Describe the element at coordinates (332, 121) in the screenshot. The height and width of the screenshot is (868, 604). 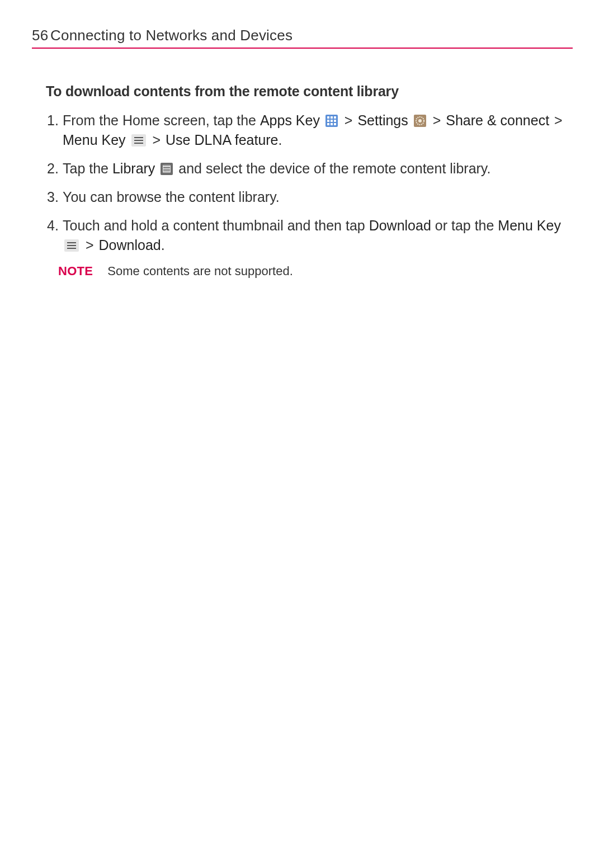
I see `apps-grid-icon` at that location.